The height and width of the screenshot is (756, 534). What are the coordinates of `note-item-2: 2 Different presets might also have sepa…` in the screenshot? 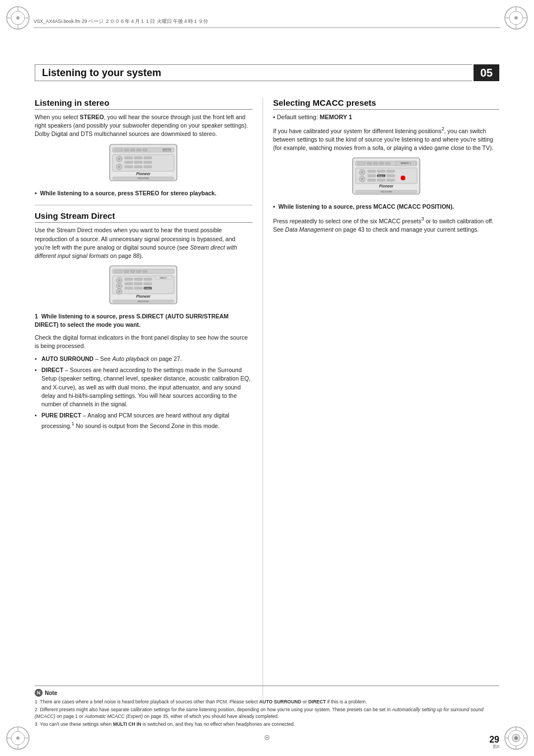 It's located at (267, 713).